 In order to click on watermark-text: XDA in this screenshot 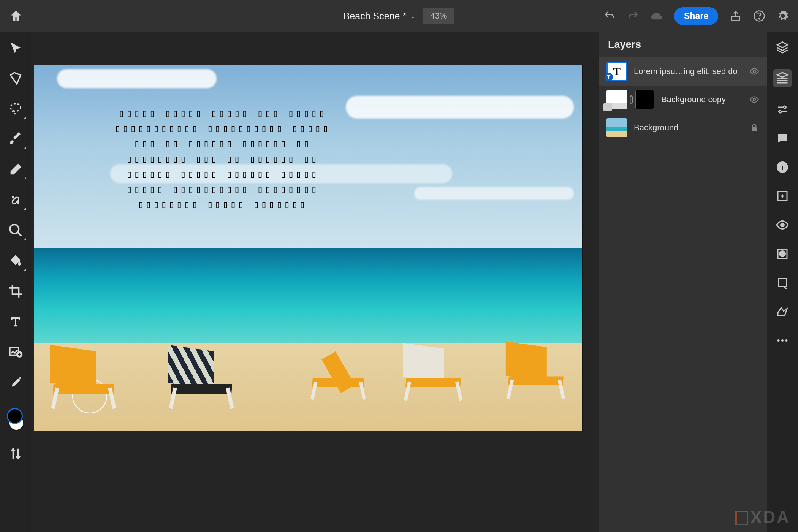, I will do `click(771, 517)`.